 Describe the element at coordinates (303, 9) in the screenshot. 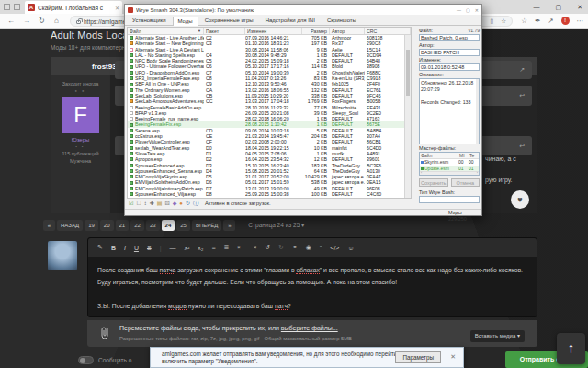

I see `app-titlebar: Wrye Smash 304.3(Standalone): По умолчан…` at that location.